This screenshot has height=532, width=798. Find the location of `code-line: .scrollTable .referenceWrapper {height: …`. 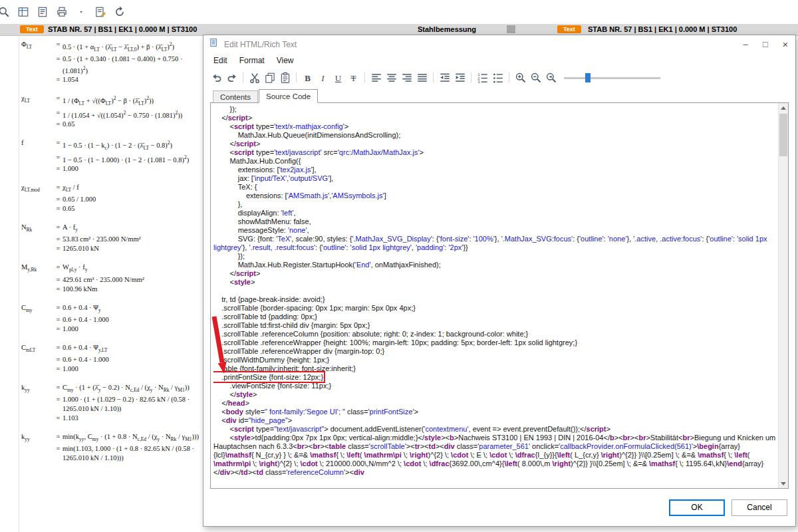

code-line: .scrollTable .referenceWrapper {height: … is located at coordinates (495, 343).